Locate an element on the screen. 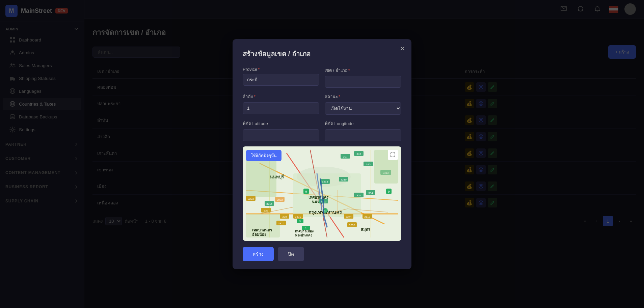  district-label: เขต / อำเภอ* is located at coordinates (363, 70).